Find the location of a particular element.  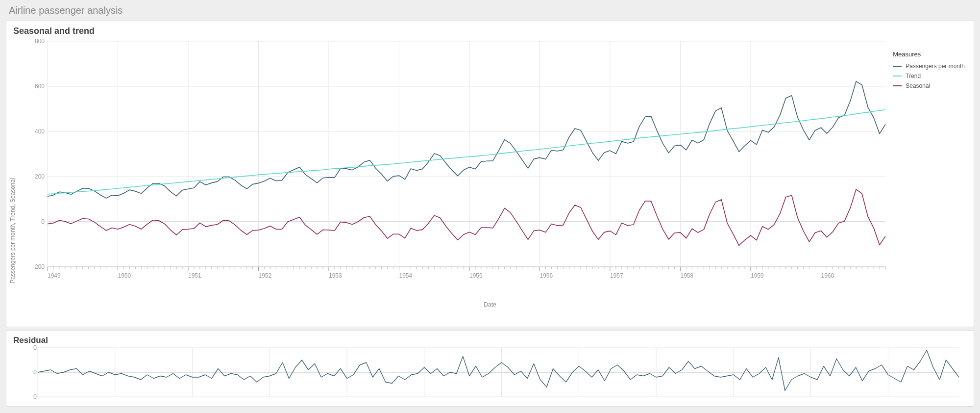

svg-text: 1952 is located at coordinates (265, 276).